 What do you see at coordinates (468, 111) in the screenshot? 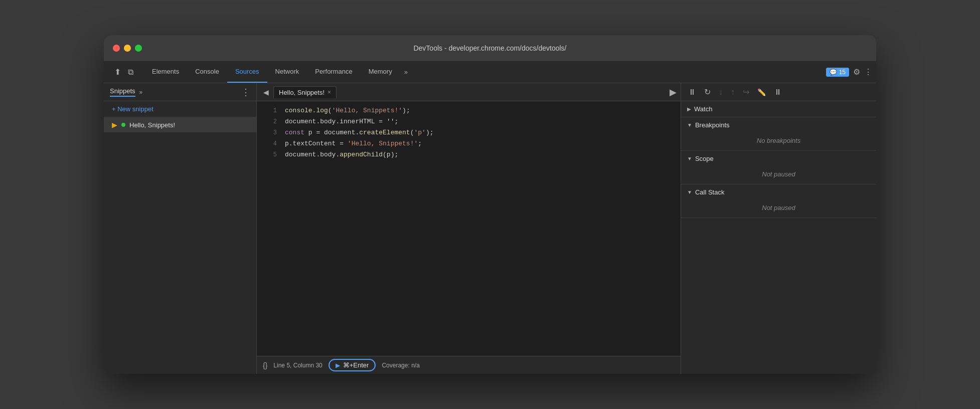
I see `code-line-1: 1 console.log('Hello, Snippets!');` at bounding box center [468, 111].